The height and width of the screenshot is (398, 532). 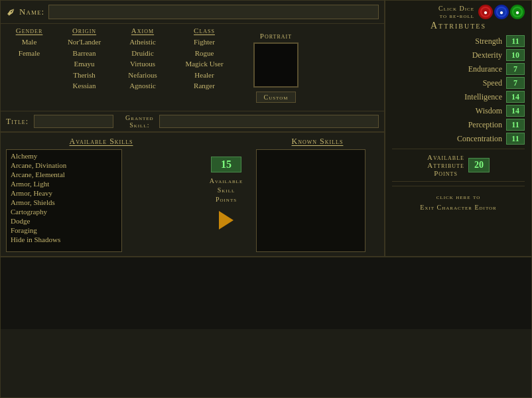 What do you see at coordinates (17, 122) in the screenshot?
I see `title-label-text: Title:` at bounding box center [17, 122].